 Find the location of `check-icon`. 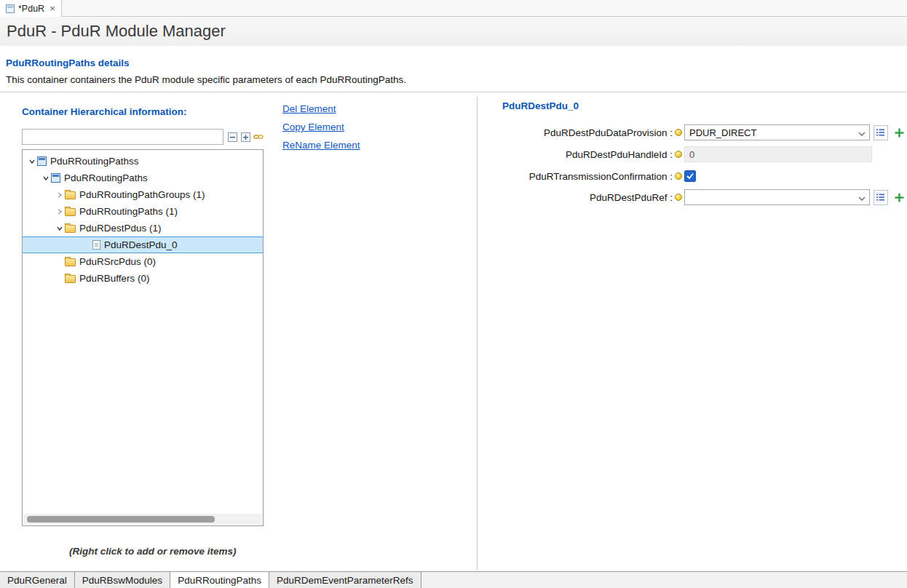

check-icon is located at coordinates (690, 176).